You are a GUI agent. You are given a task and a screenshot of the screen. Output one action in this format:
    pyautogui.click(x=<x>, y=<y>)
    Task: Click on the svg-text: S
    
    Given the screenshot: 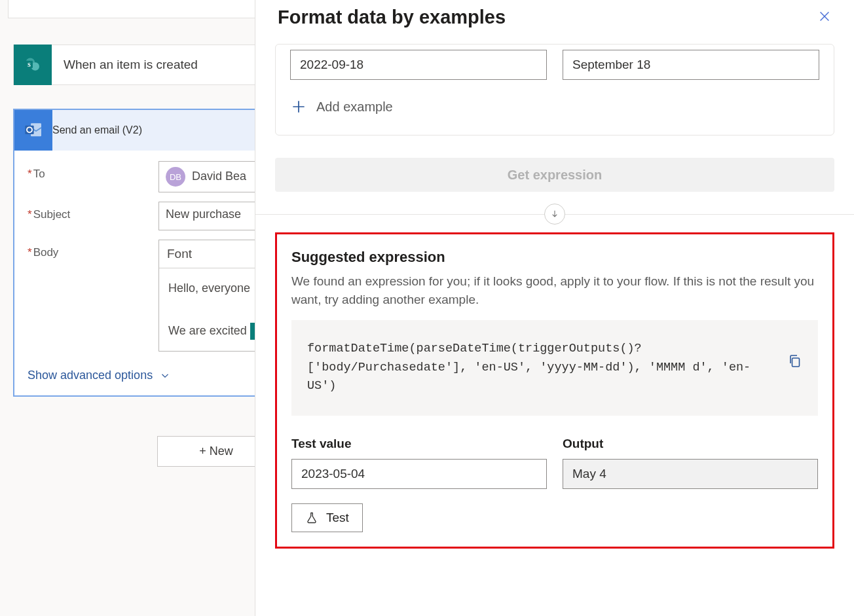 What is the action you would take?
    pyautogui.click(x=29, y=65)
    